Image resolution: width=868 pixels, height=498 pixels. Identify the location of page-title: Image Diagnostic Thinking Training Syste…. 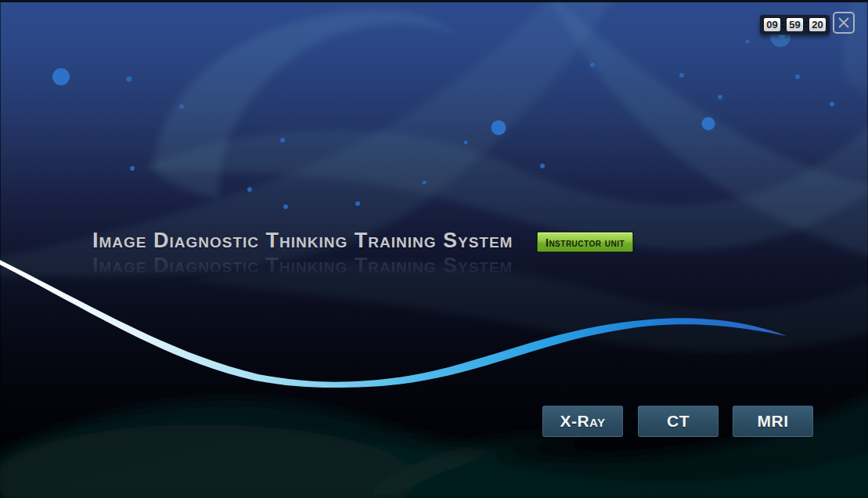
(302, 241).